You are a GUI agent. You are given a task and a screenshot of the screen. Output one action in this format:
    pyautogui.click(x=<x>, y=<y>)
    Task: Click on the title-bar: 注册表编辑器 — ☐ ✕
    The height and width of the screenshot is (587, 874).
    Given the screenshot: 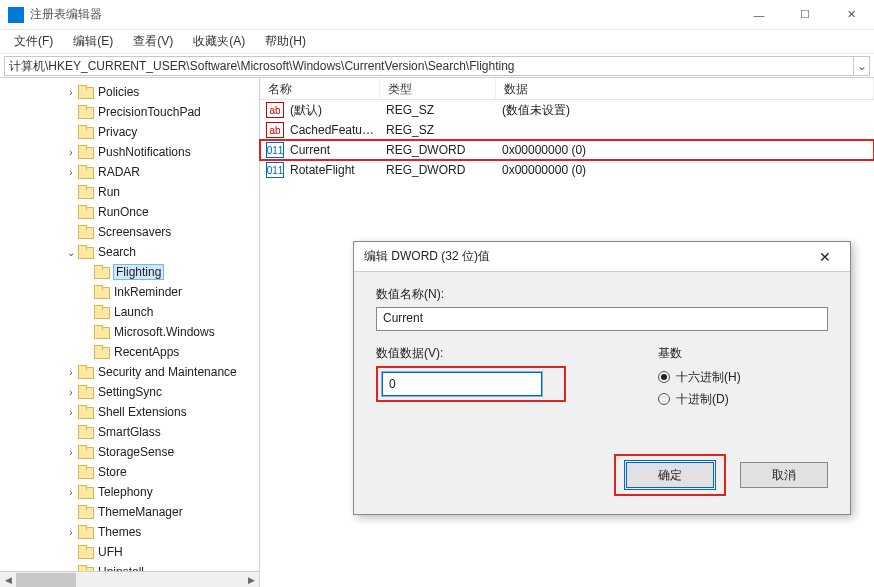 What is the action you would take?
    pyautogui.click(x=437, y=15)
    